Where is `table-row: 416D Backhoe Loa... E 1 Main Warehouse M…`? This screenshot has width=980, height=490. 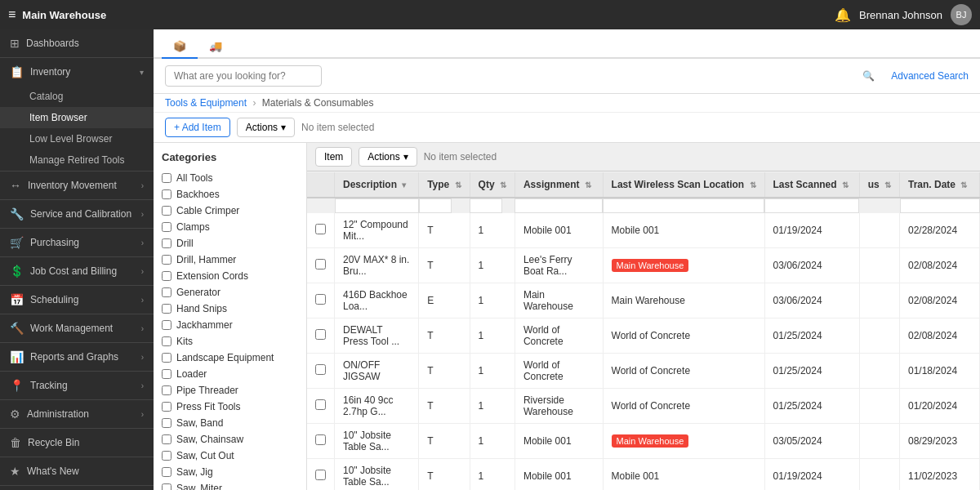
table-row: 416D Backhoe Loa... E 1 Main Warehouse M… is located at coordinates (644, 301).